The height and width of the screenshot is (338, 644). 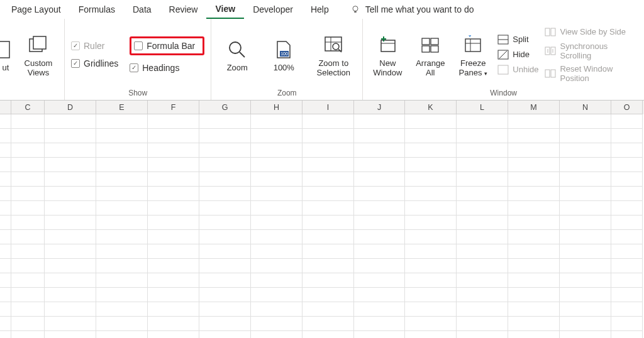 What do you see at coordinates (482, 107) in the screenshot?
I see `column-header: L` at bounding box center [482, 107].